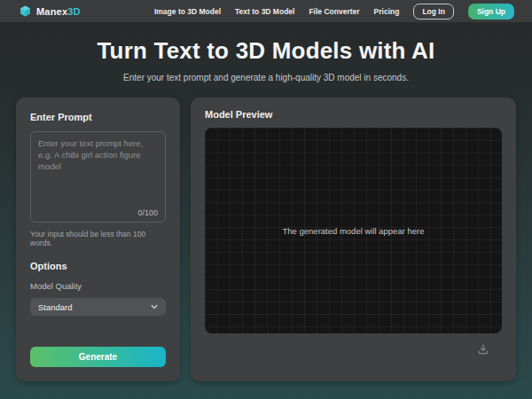 This screenshot has width=532, height=399. Describe the element at coordinates (98, 286) in the screenshot. I see `quality-label: Model Quality` at that location.